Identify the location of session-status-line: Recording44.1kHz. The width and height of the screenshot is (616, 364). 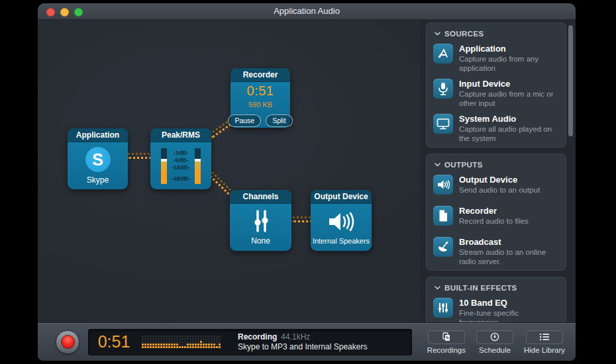
(302, 338).